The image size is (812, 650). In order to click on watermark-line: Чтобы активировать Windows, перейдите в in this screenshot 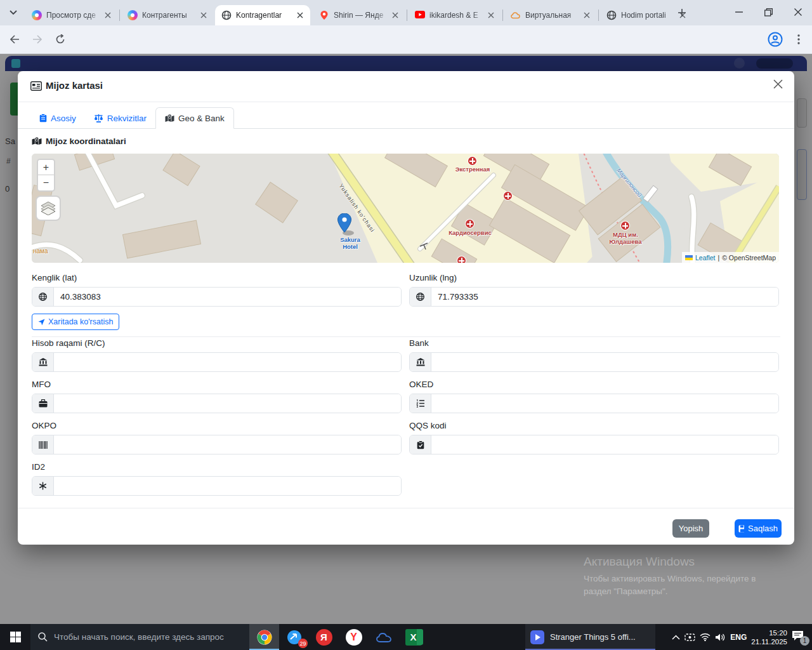, I will do `click(670, 579)`.